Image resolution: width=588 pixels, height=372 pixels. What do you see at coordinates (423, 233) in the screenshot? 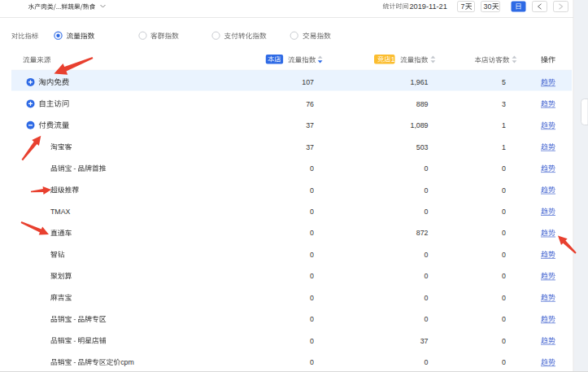
I see `svg-text: 872` at bounding box center [423, 233].